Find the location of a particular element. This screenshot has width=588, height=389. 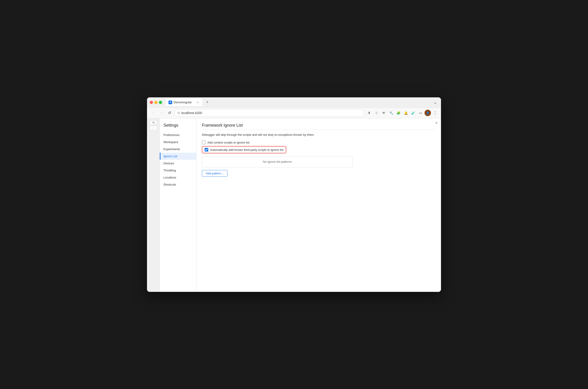

tab-close-button: × is located at coordinates (198, 102).